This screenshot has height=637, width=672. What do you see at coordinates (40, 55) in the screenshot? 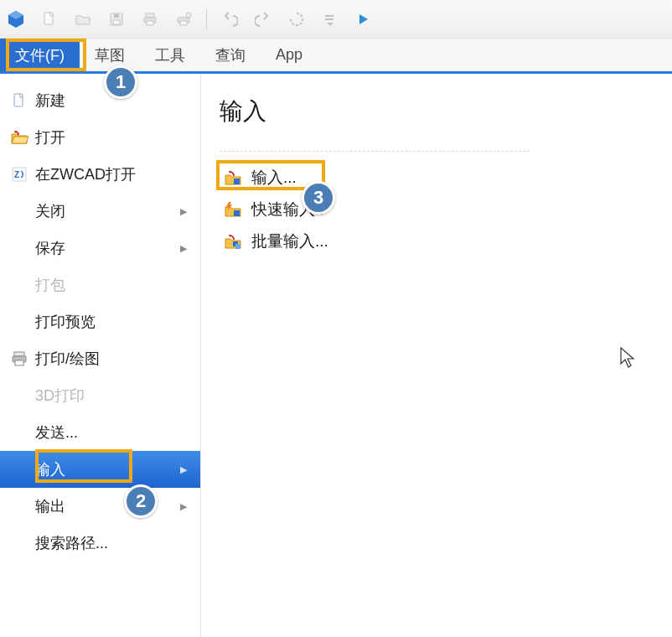
I see `menu-file: 文件(F)` at bounding box center [40, 55].